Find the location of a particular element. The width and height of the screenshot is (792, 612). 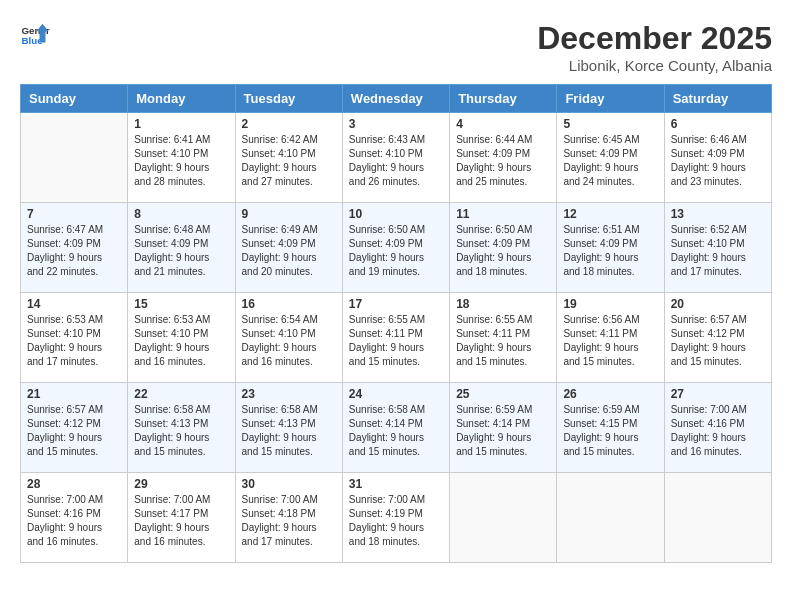

day-number: 20 is located at coordinates (718, 304).